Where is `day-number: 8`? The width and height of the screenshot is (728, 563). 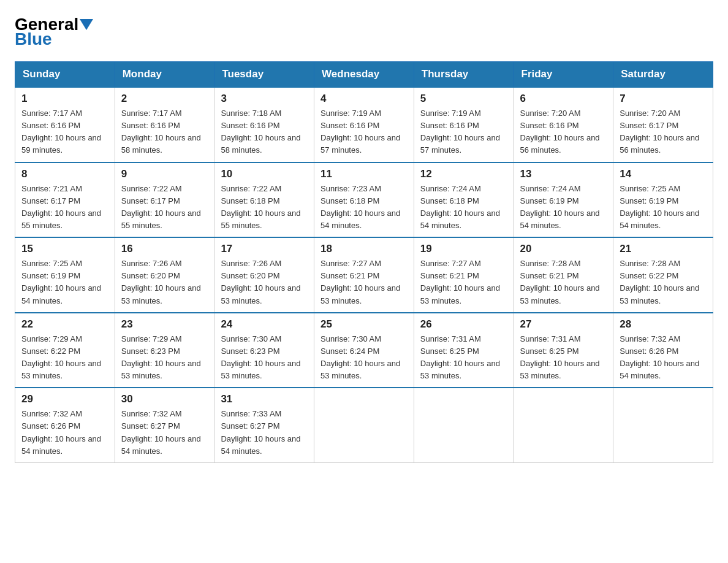
day-number: 8 is located at coordinates (65, 174).